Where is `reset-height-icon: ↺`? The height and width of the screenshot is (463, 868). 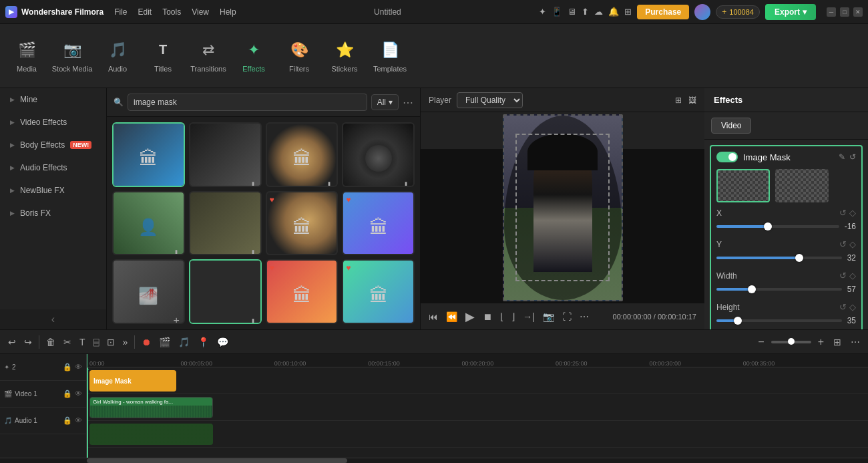 reset-height-icon: ↺ is located at coordinates (843, 307).